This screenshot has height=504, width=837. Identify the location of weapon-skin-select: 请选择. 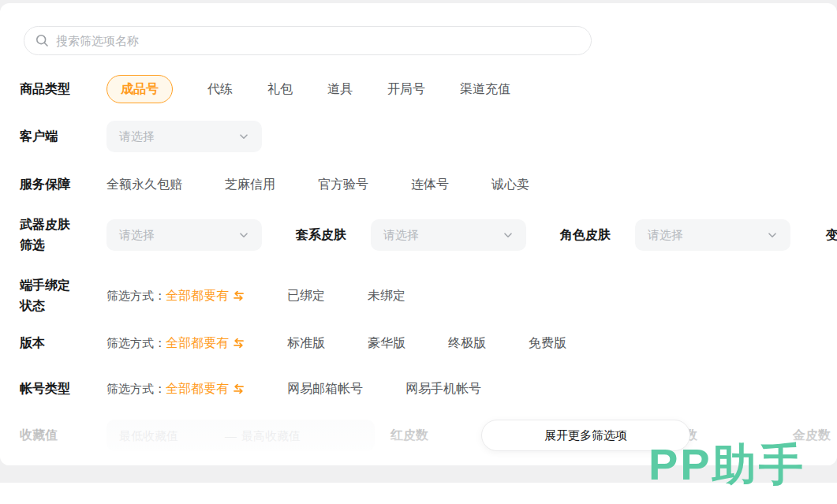
(185, 235).